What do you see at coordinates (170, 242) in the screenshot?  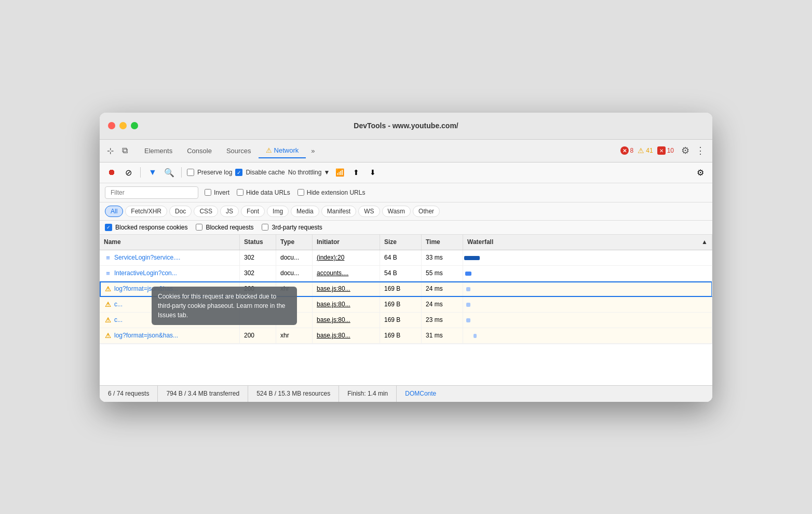 I see `th-name: Name` at bounding box center [170, 242].